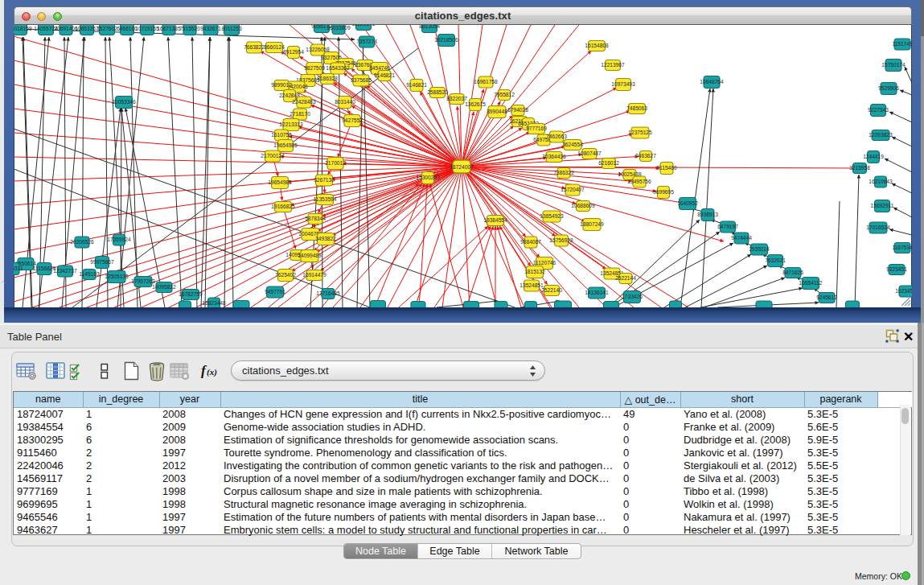 Image resolution: width=924 pixels, height=585 pixels. Describe the element at coordinates (883, 206) in the screenshot. I see `svg-text: 15692911` at that location.